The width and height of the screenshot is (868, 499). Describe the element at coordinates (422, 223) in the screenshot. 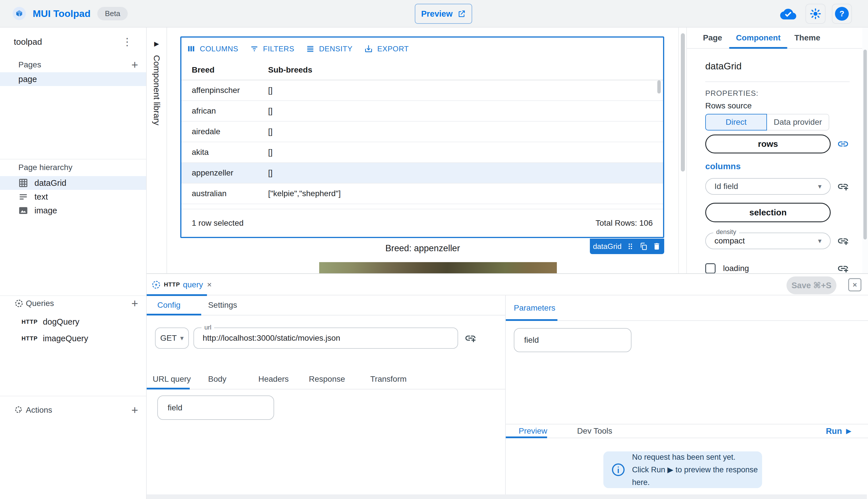

I see `datagrid-footer: 1 row selected Total Rows: 106` at that location.